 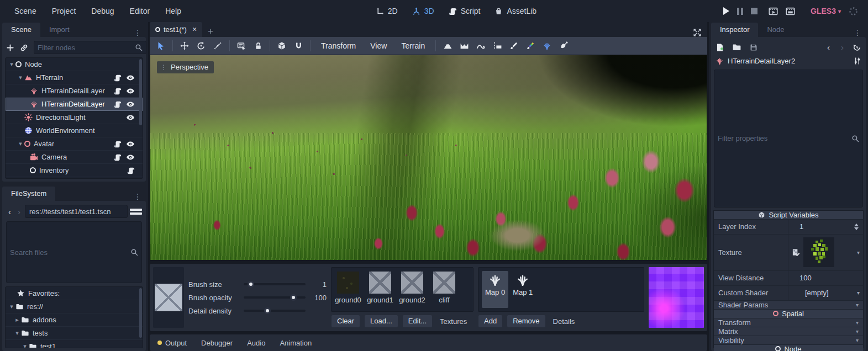 What do you see at coordinates (194, 29) in the screenshot?
I see `close-icon: ×` at bounding box center [194, 29].